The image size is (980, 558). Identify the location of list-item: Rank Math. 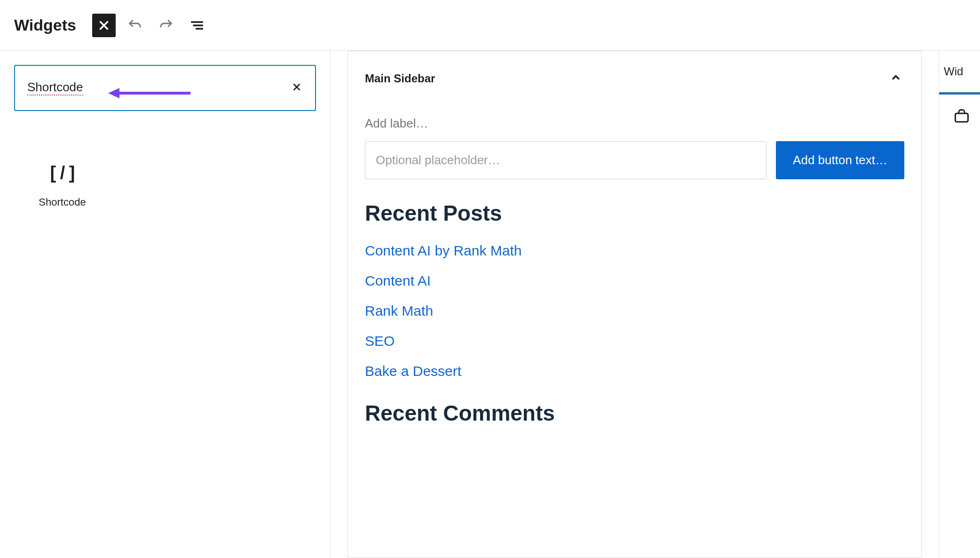
(635, 311).